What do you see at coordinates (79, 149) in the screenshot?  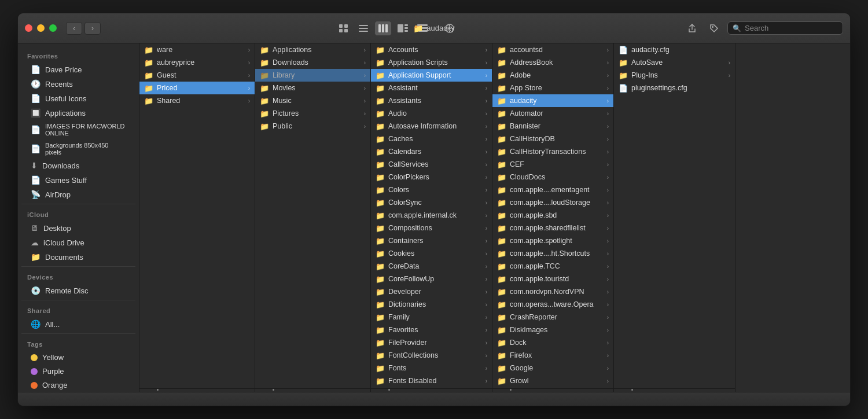 I see `sidebar-item-backgrounds: 📄 Backgrounds 850x450 pixels` at bounding box center [79, 149].